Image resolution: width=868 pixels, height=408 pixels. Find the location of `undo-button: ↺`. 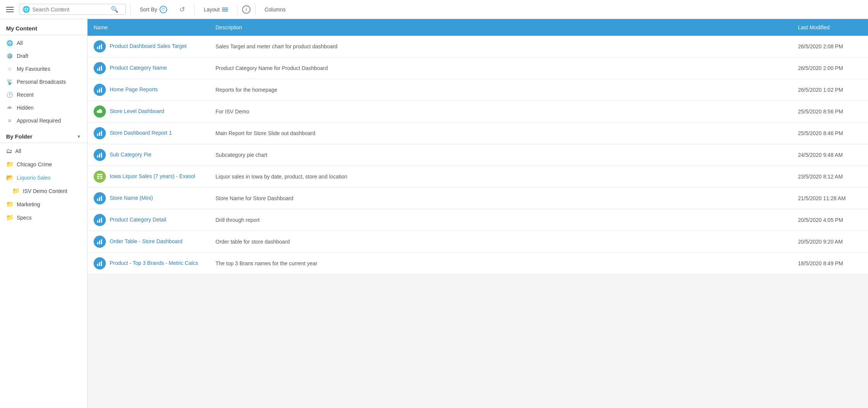

undo-button: ↺ is located at coordinates (182, 10).